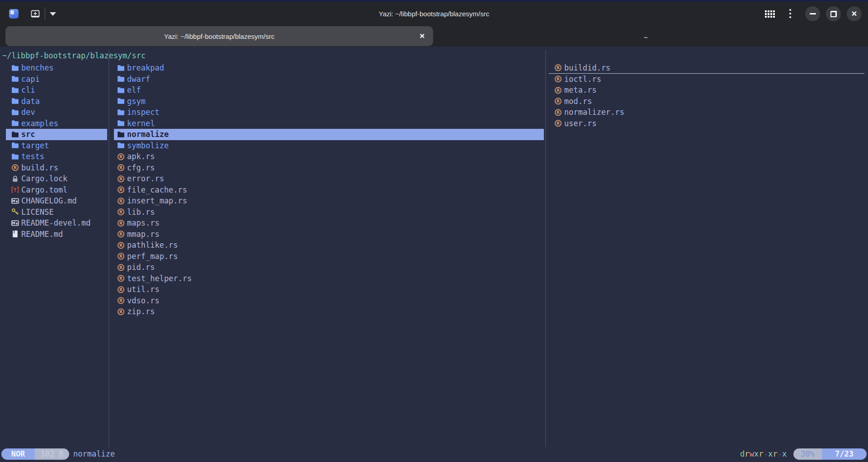 This screenshot has width=868, height=462. Describe the element at coordinates (57, 156) in the screenshot. I see `directory-row: tests` at that location.